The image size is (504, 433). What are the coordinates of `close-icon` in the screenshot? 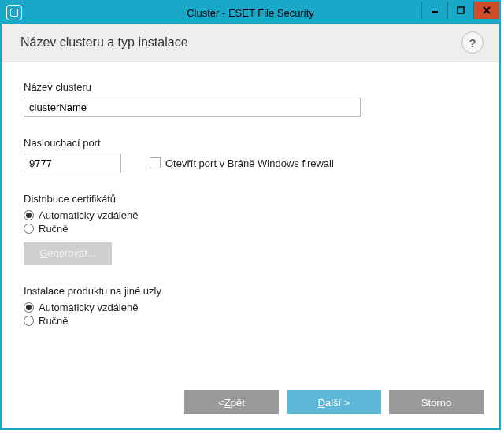 It's located at (487, 10).